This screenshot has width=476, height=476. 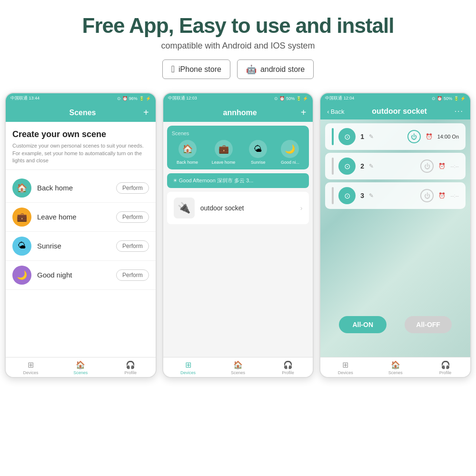 I want to click on perform-btn-goodnight: Perform, so click(x=132, y=275).